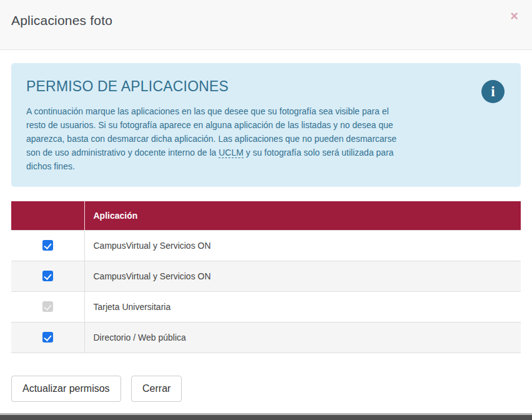  What do you see at coordinates (266, 86) in the screenshot?
I see `info-panel-heading: PERMISO DE APLICACIONES` at bounding box center [266, 86].